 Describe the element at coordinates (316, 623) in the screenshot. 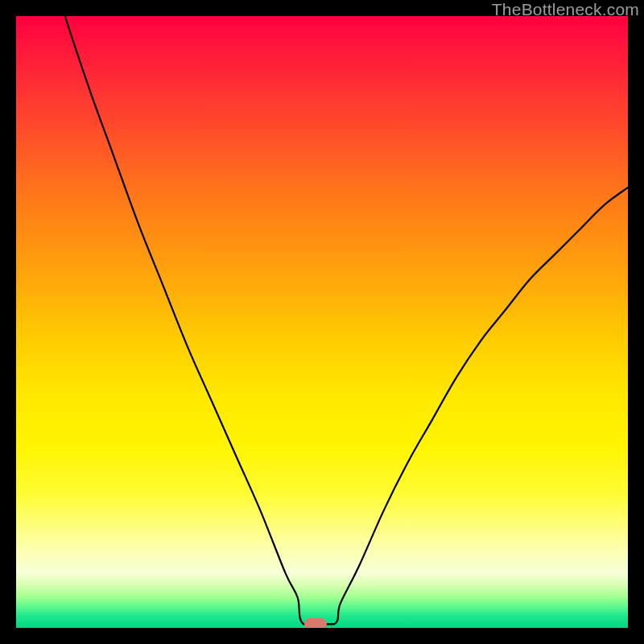

I see `optimum-marker` at that location.